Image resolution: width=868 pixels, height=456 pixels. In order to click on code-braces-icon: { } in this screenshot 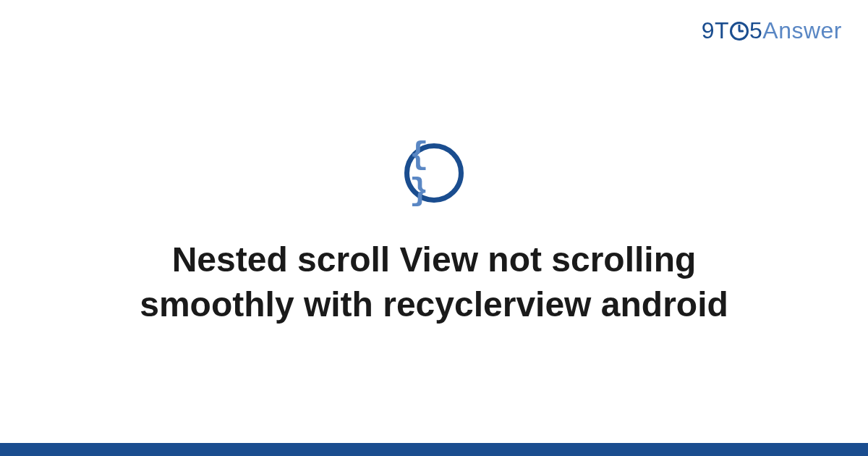, I will do `click(434, 173)`.